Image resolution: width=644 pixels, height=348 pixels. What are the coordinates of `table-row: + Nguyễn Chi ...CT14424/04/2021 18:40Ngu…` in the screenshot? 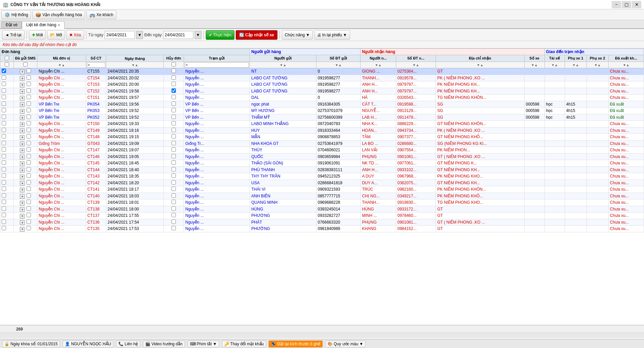 It's located at (322, 170).